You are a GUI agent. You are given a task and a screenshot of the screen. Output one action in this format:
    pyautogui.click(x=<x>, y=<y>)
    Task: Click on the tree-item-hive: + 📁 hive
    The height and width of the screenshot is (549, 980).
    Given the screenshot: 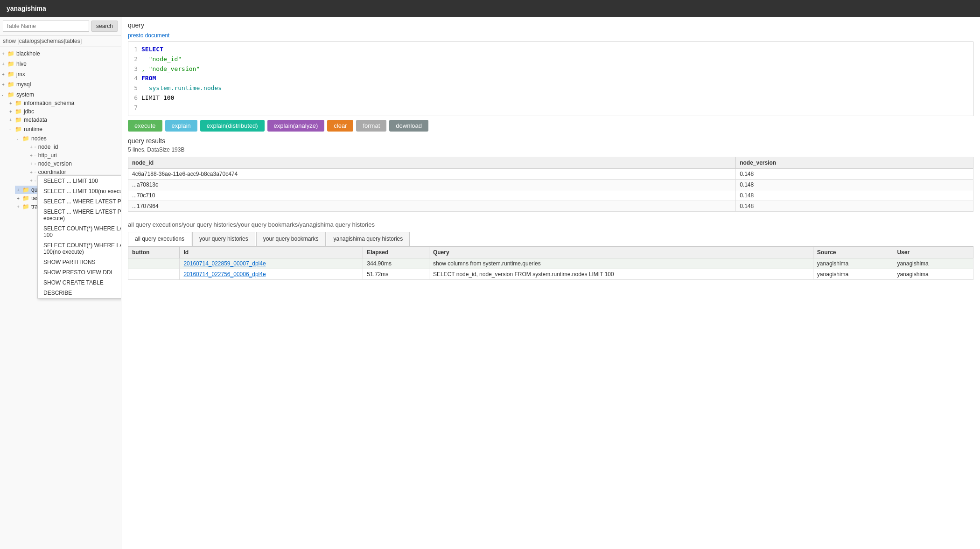 What is the action you would take?
    pyautogui.click(x=61, y=64)
    